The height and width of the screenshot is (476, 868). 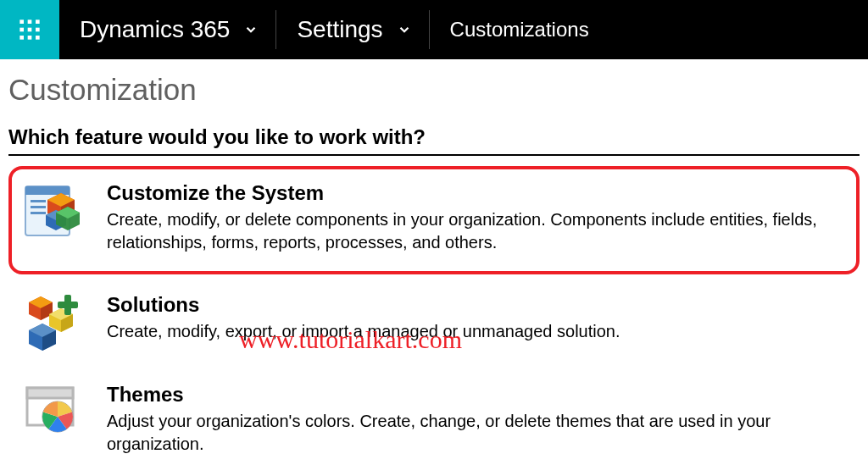 I want to click on app-launcher-button, so click(x=30, y=30).